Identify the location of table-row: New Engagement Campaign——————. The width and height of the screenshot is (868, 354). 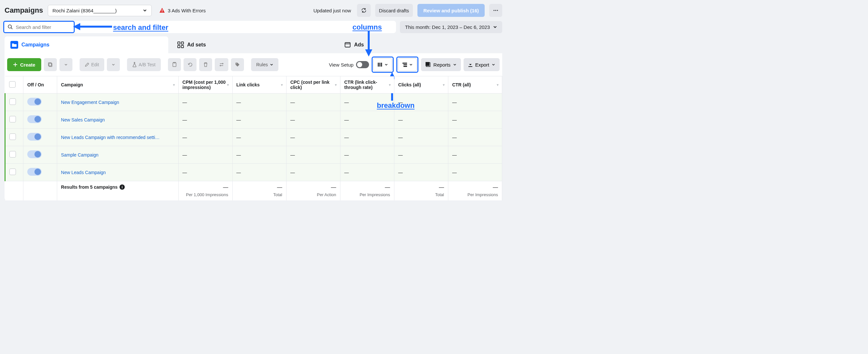
(253, 102).